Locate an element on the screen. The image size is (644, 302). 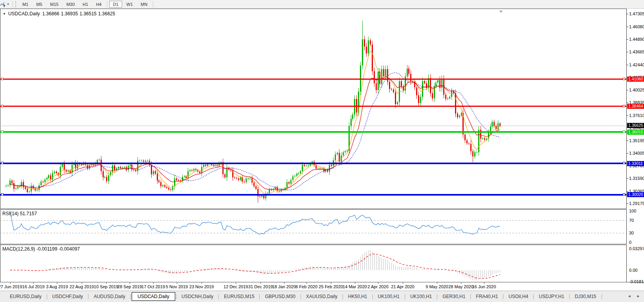
macd-canvas is located at coordinates (314, 264).